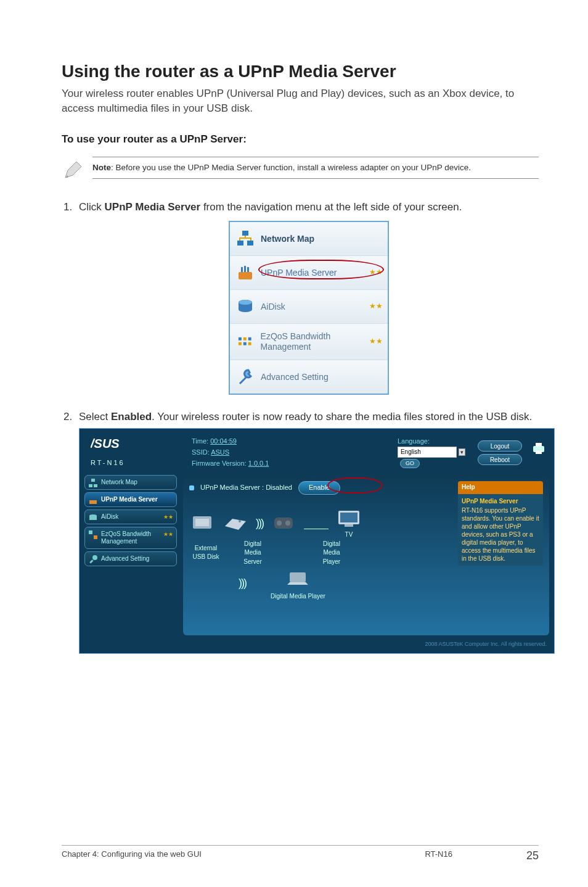 The width and height of the screenshot is (588, 887). I want to click on router-icon, so click(235, 522).